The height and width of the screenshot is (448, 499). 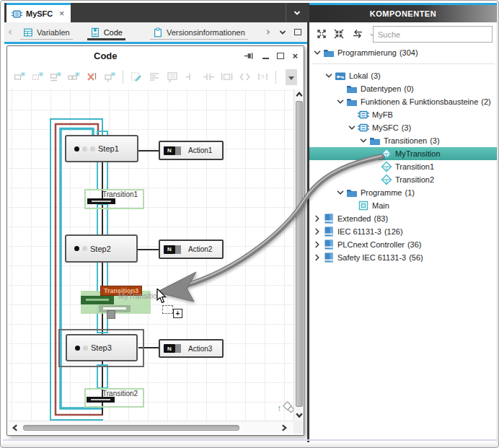 What do you see at coordinates (296, 13) in the screenshot?
I see `tab-list-button` at bounding box center [296, 13].